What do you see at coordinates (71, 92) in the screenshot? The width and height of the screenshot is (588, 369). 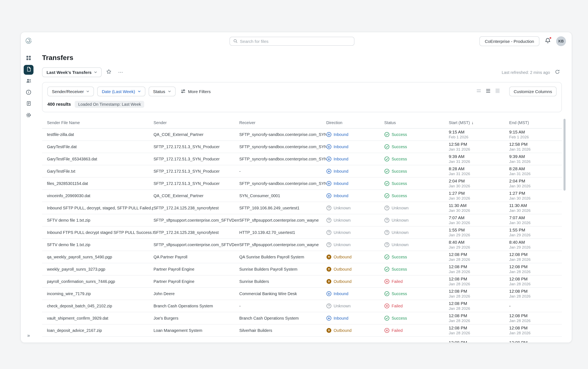 I see `filter-sender-receiver: Sender/Receiver` at bounding box center [71, 92].